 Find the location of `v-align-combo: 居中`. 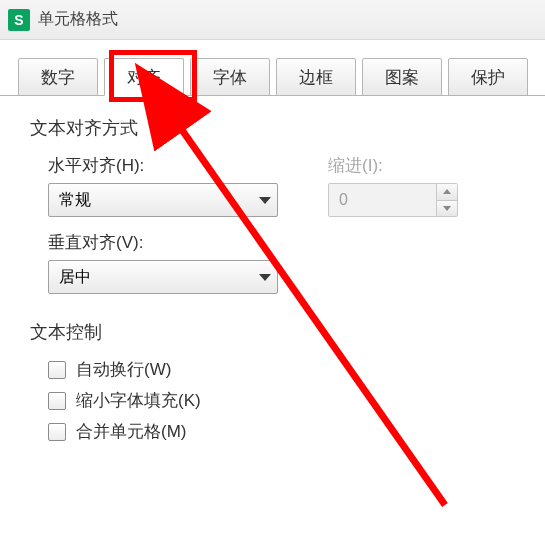

v-align-combo: 居中 is located at coordinates (163, 277).